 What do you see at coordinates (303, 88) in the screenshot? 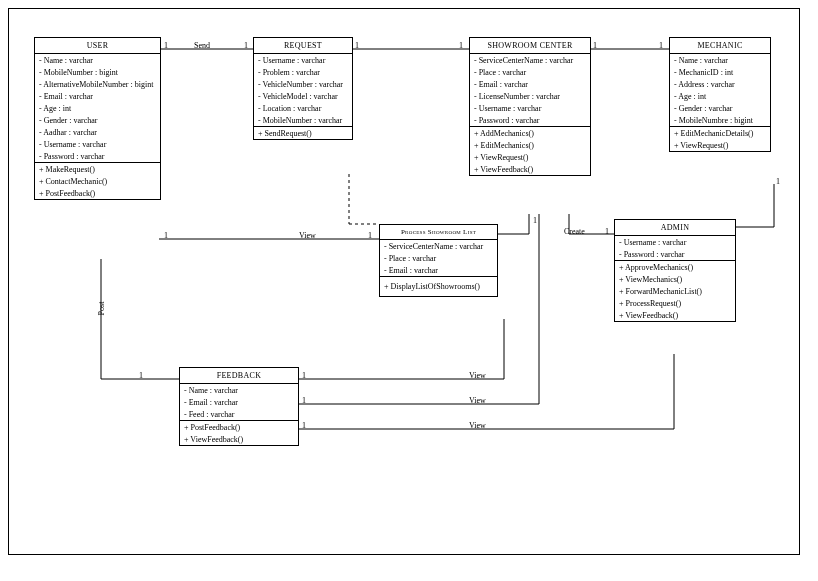
I see `class-request: REQUEST - Username : varchar - Problem :…` at bounding box center [303, 88].